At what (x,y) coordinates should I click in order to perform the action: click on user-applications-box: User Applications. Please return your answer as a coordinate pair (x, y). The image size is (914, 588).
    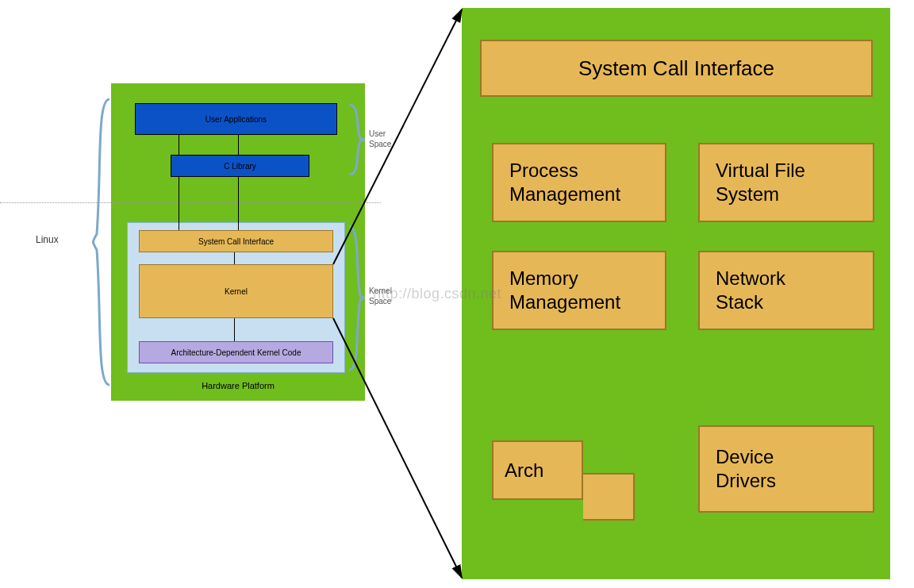
    Looking at the image, I should click on (236, 119).